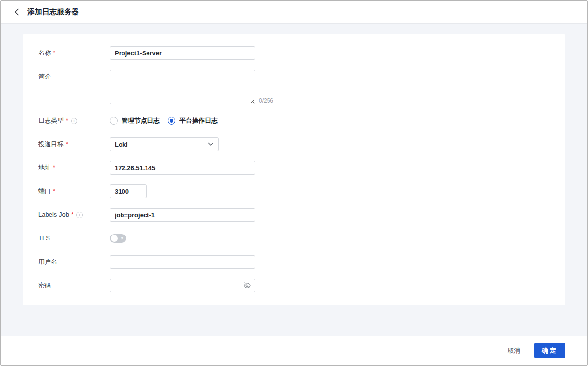 The image size is (588, 366). I want to click on name-label-text: 名称, so click(45, 53).